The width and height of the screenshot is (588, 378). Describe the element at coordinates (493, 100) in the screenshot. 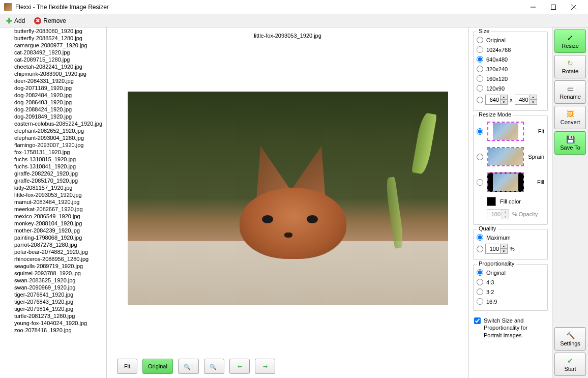

I see `custom-width-input` at that location.